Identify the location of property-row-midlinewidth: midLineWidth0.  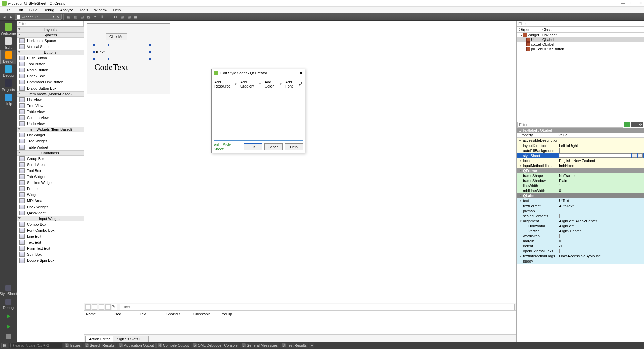
(581, 190).